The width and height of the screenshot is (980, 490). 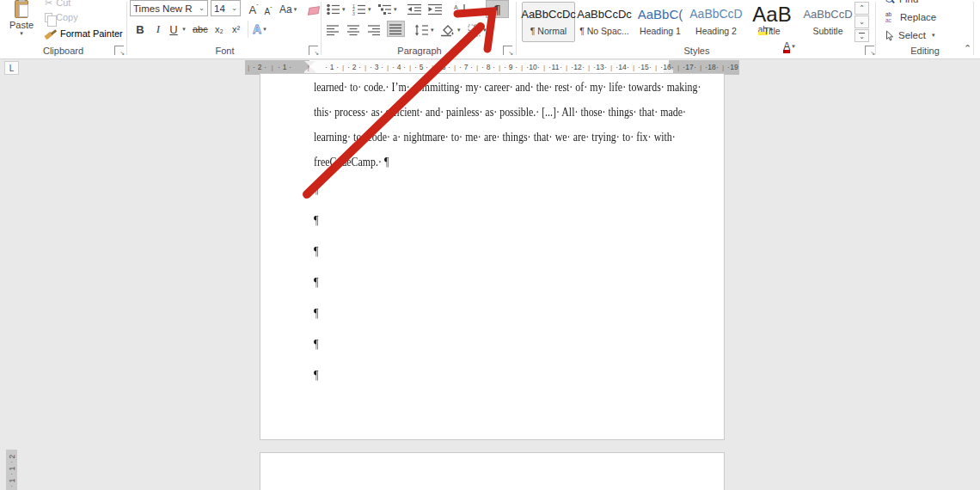 What do you see at coordinates (395, 29) in the screenshot?
I see `justify-icon` at bounding box center [395, 29].